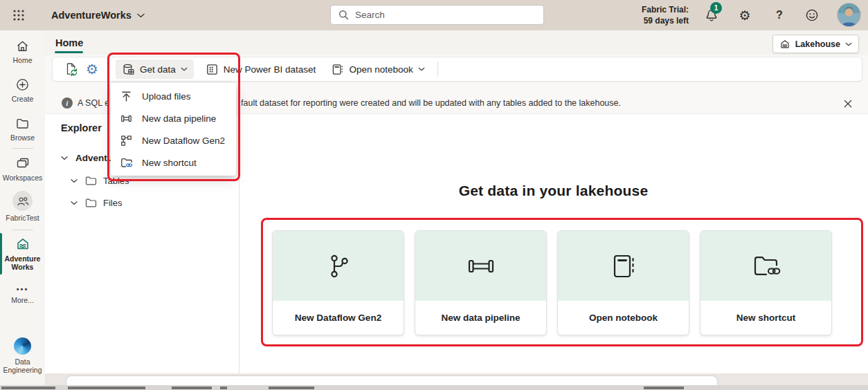 Image resolution: width=868 pixels, height=390 pixels. What do you see at coordinates (239, 244) in the screenshot?
I see `explorer-divider` at bounding box center [239, 244].